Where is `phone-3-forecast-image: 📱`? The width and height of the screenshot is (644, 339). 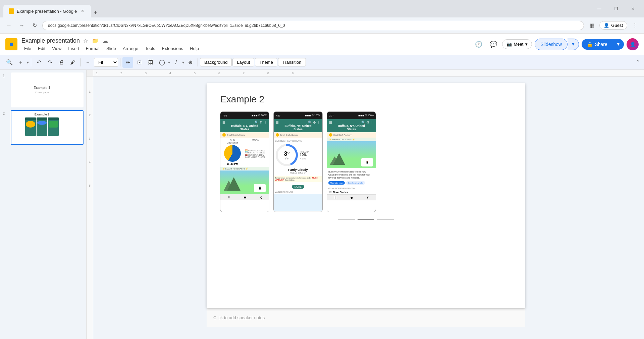 phone-3-forecast-image: 📱 is located at coordinates (352, 155).